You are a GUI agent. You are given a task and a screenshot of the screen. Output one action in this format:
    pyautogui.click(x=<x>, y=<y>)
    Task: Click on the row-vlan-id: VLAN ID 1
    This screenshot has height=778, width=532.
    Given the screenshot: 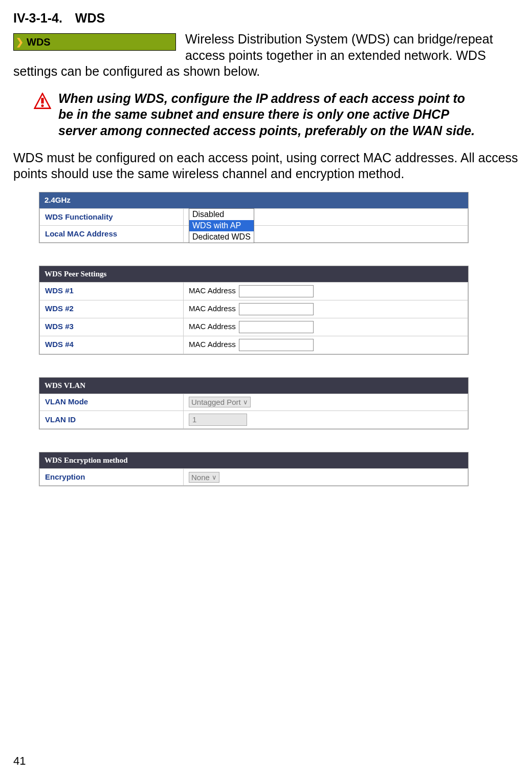 What is the action you would take?
    pyautogui.click(x=254, y=420)
    